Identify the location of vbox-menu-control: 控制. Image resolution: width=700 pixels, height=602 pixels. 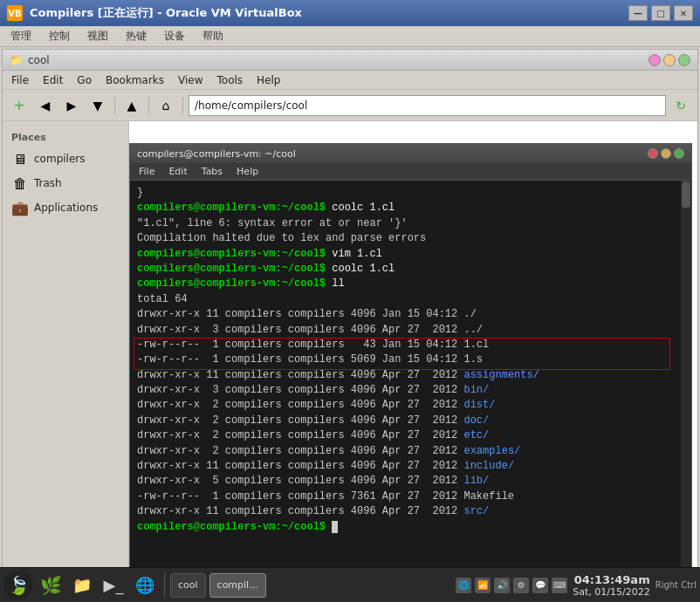
(59, 37).